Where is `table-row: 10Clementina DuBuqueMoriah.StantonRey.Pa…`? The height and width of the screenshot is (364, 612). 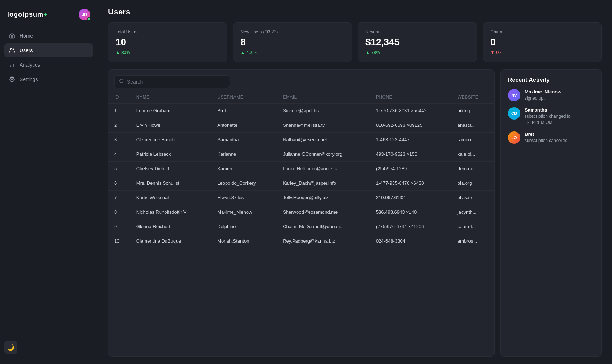
table-row: 10Clementina DuBuqueMoriah.StantonRey.Pa… is located at coordinates (301, 241).